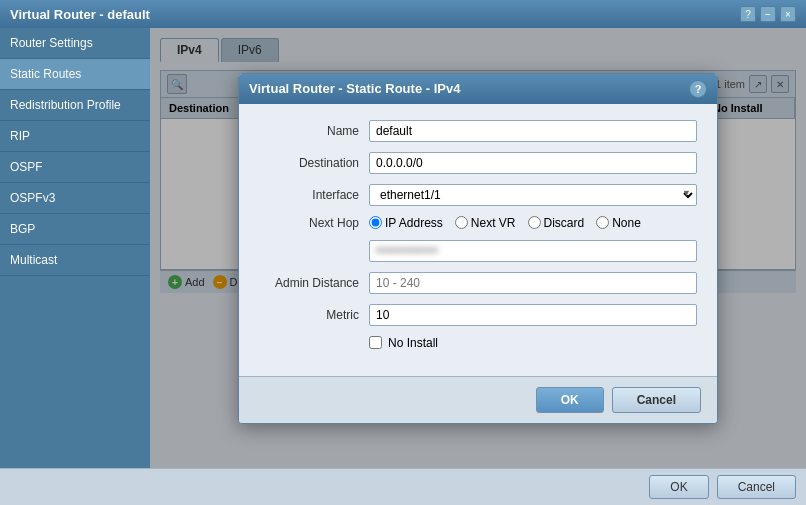  I want to click on minimize-button: −, so click(768, 14).